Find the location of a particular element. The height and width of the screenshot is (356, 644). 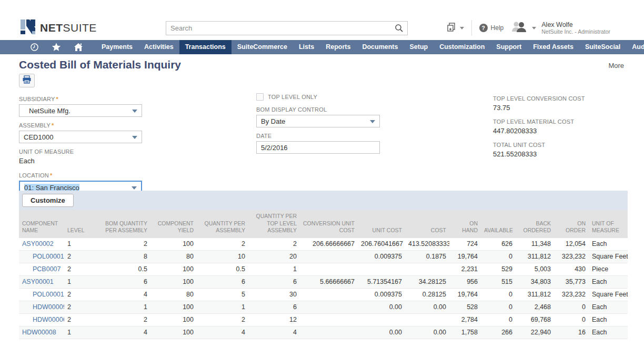

column-header-component-name: COMPONENT NAME is located at coordinates (42, 224).